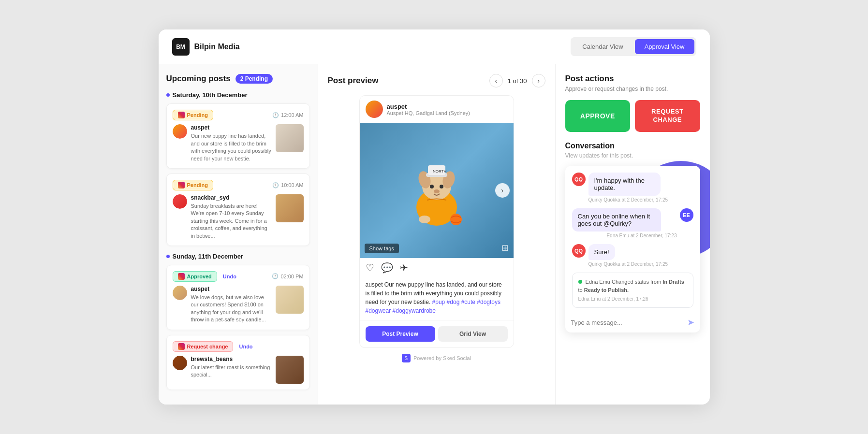  What do you see at coordinates (275, 276) in the screenshot?
I see `clock-icon: 🕑` at bounding box center [275, 276].